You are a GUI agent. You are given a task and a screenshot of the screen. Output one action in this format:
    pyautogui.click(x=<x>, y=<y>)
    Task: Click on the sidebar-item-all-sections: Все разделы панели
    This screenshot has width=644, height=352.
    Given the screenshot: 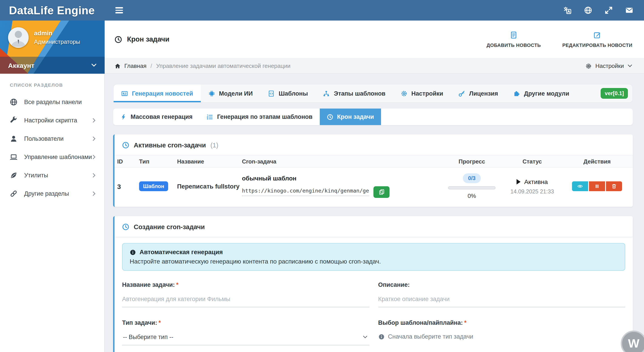 What is the action you would take?
    pyautogui.click(x=52, y=102)
    